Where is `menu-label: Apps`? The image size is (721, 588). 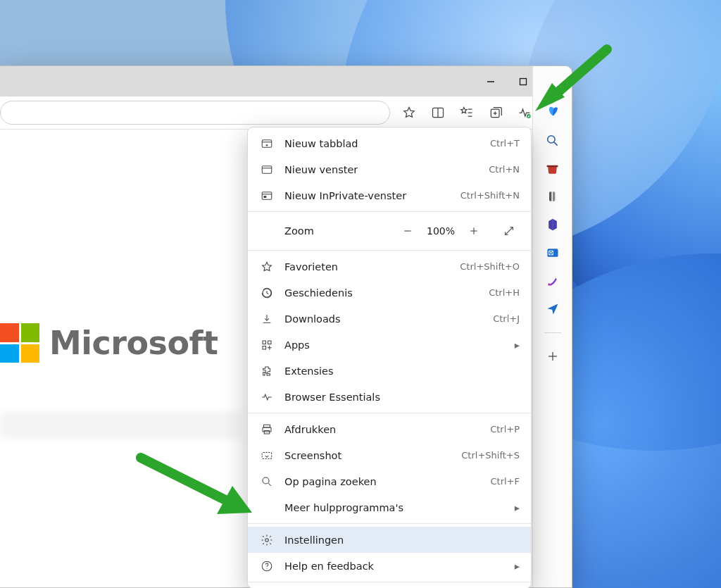 menu-label: Apps is located at coordinates (400, 345).